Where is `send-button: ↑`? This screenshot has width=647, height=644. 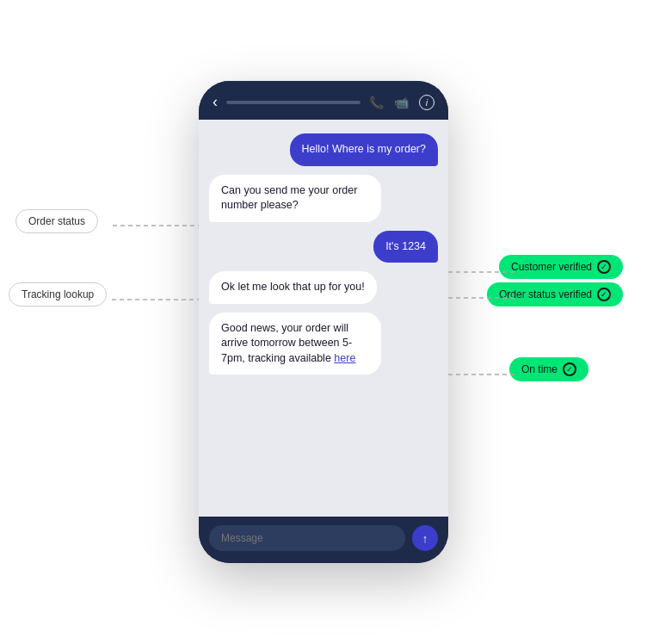 send-button: ↑ is located at coordinates (425, 538).